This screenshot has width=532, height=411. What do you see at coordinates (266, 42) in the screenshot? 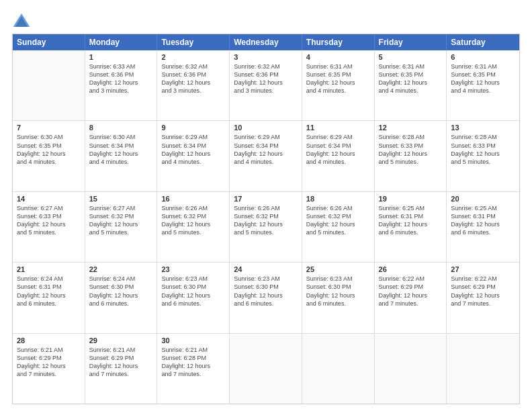
I see `header-day-wednesday: Wednesday` at bounding box center [266, 42].